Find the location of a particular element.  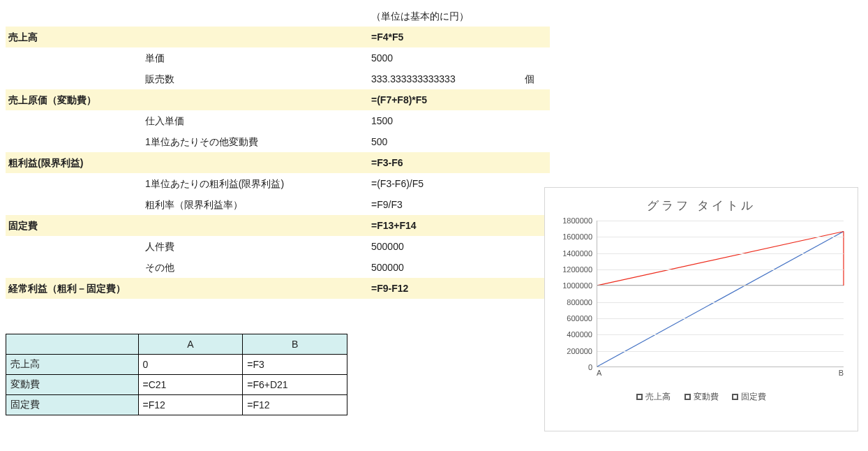

row-value: =F9-F12 is located at coordinates (445, 288).